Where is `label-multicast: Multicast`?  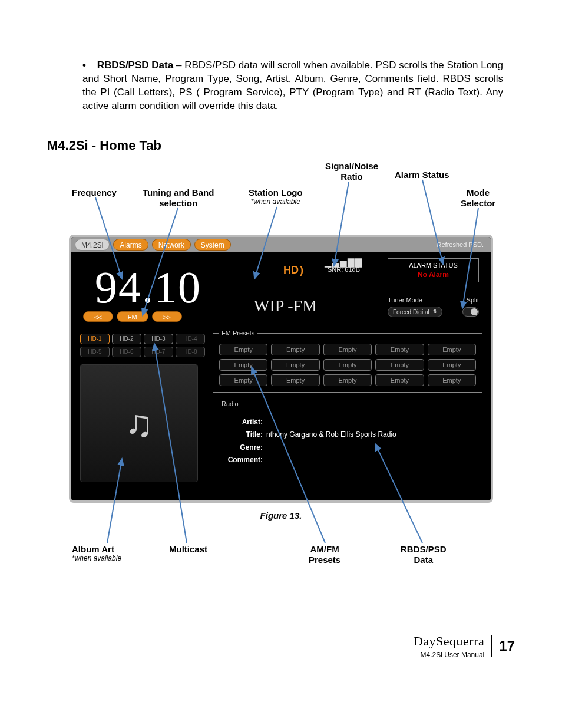 label-multicast: Multicast is located at coordinates (189, 549).